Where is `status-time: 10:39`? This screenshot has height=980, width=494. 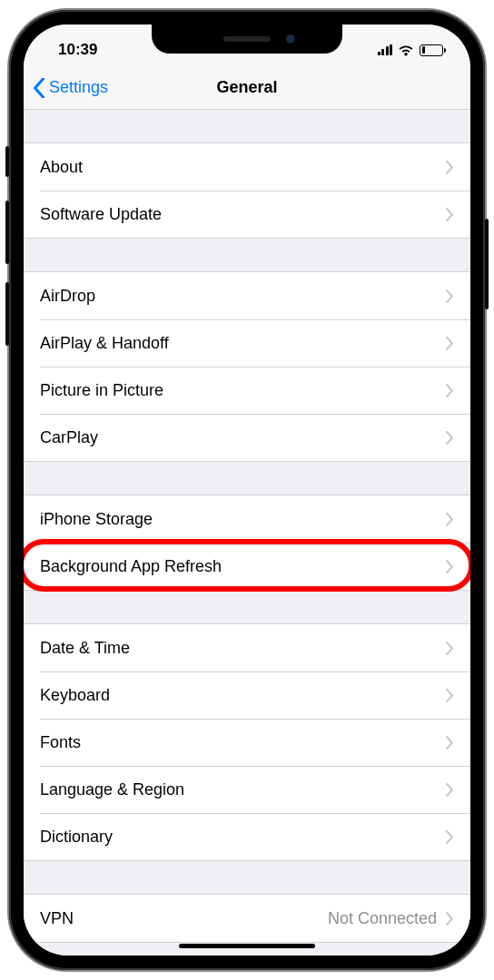
status-time: 10:39 is located at coordinates (71, 50).